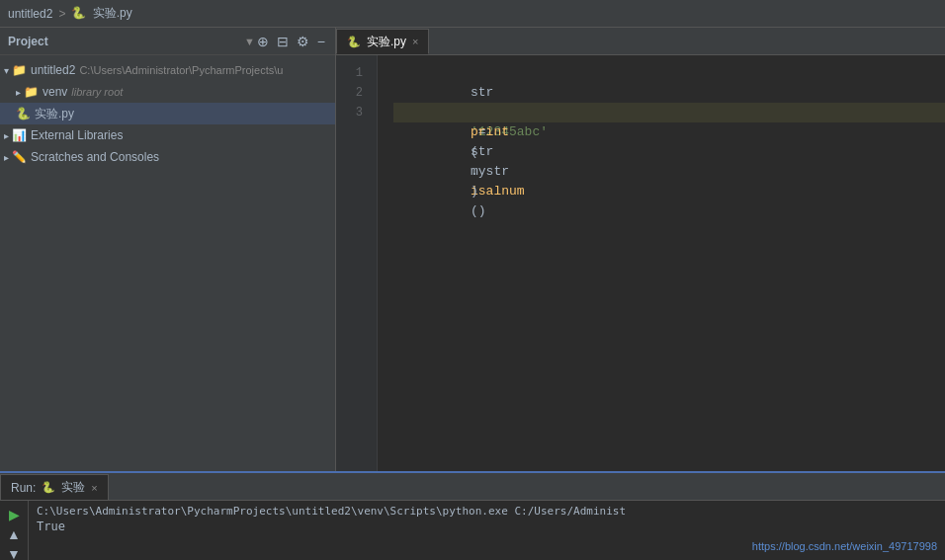 The height and width of the screenshot is (560, 945). I want to click on line-number-1: 1, so click(352, 73).